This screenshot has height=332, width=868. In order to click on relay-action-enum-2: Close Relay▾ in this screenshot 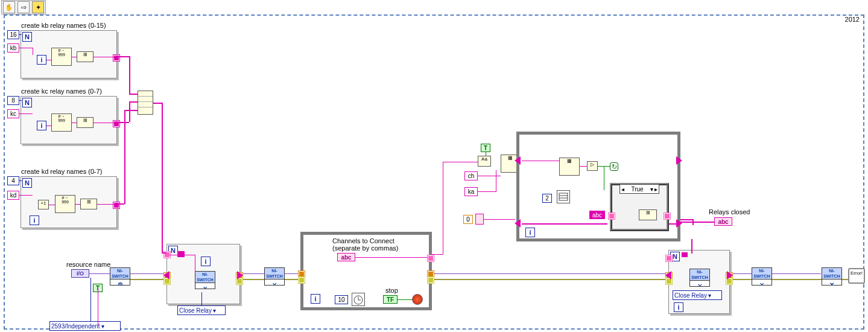, I will do `click(697, 295)`.